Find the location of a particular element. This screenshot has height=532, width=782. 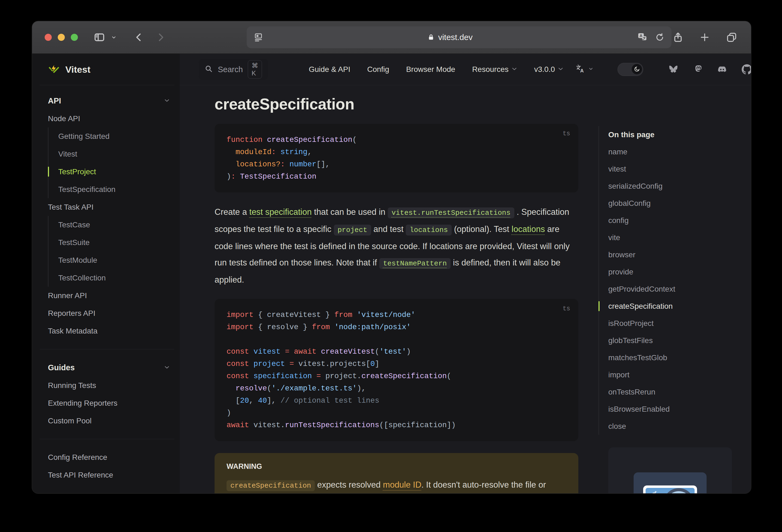

sidebar-item-api: API is located at coordinates (106, 101).